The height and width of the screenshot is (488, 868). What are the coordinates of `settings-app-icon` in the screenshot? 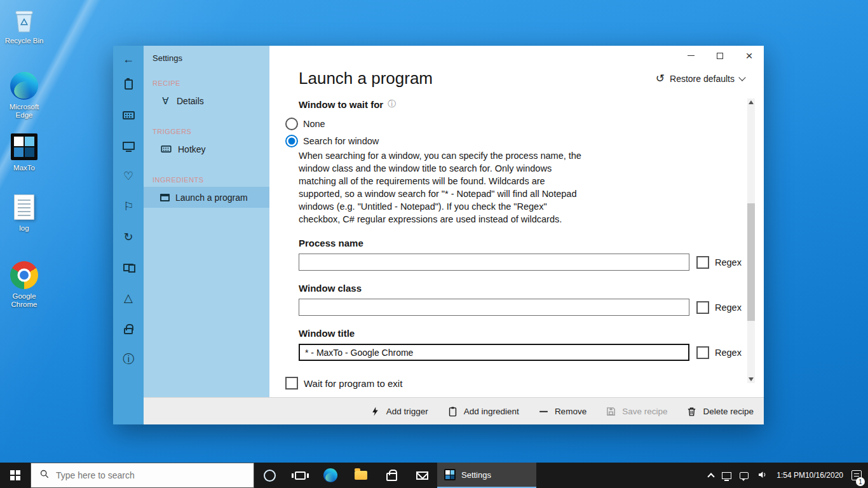 It's located at (450, 475).